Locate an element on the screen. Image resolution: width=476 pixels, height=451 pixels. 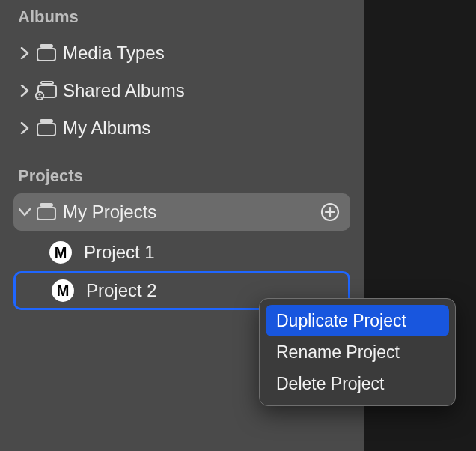
chevron-down-icon is located at coordinates (25, 212).